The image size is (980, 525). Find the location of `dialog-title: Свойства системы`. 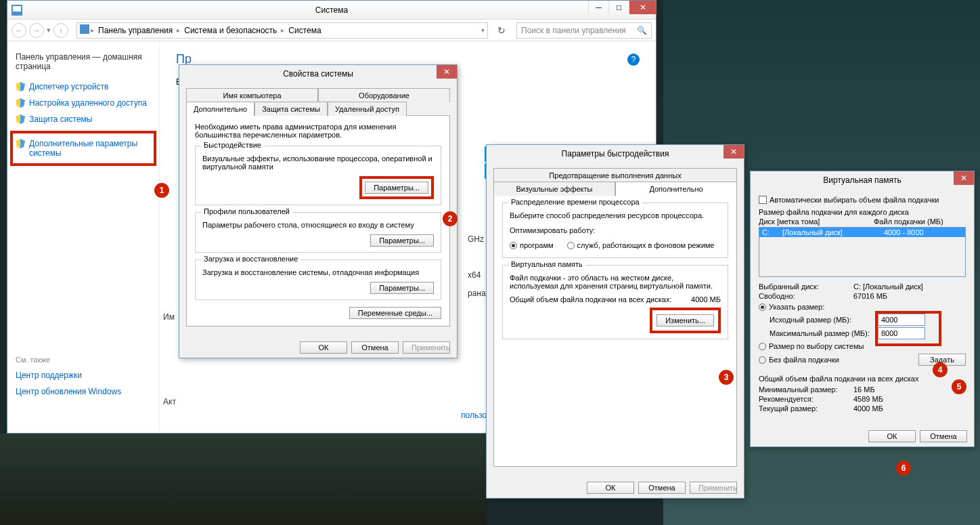

dialog-title: Свойства системы is located at coordinates (318, 74).